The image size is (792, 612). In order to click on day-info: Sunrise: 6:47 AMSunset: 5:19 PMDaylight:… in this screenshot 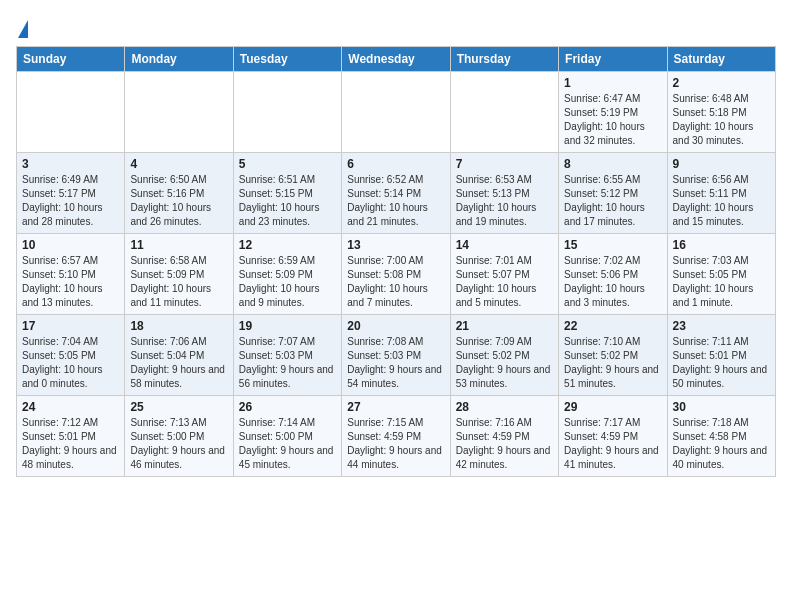, I will do `click(612, 120)`.